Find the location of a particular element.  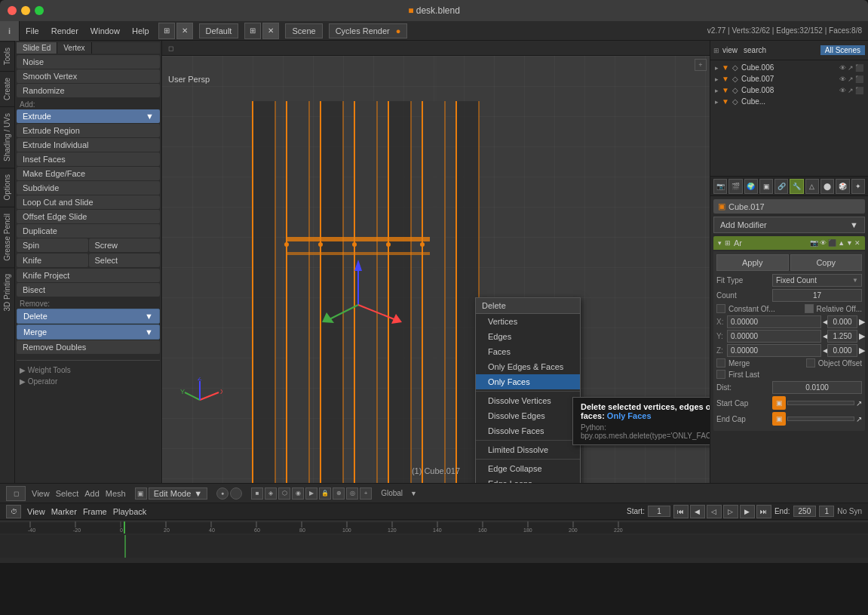

vis-icon-cursor: ↗ is located at coordinates (851, 91).